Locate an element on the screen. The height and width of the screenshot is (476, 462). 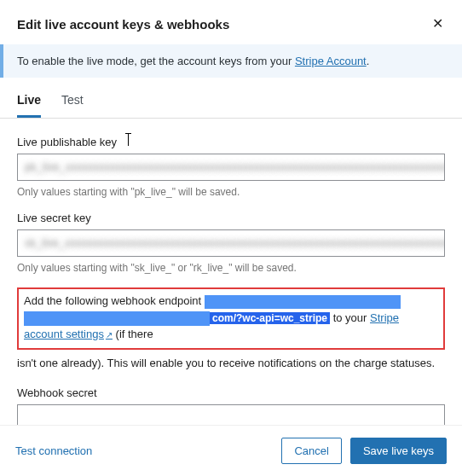
webhook-endpoint-note: Add the following webhook endpoint com/?… is located at coordinates (231, 319).